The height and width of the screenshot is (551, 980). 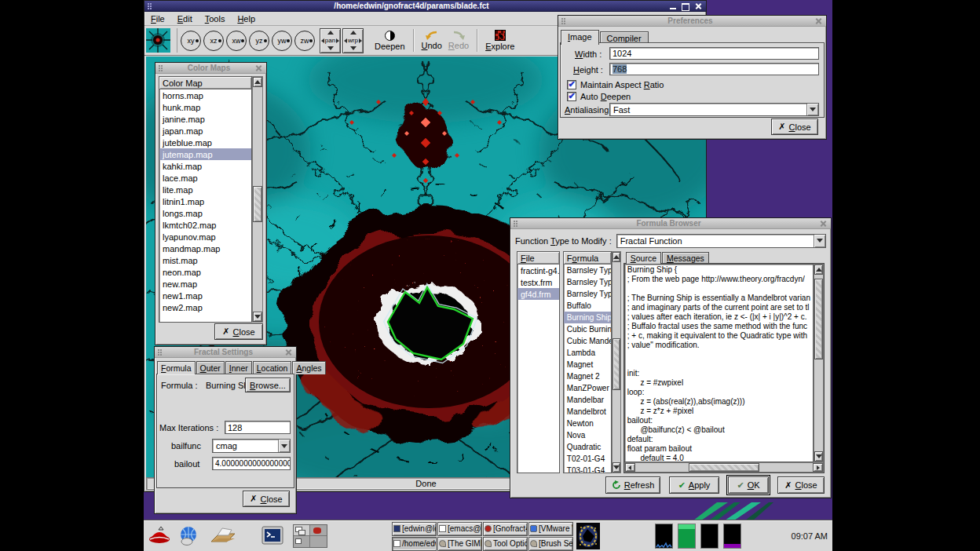 What do you see at coordinates (710, 536) in the screenshot?
I see `monitor-applet-blank` at bounding box center [710, 536].